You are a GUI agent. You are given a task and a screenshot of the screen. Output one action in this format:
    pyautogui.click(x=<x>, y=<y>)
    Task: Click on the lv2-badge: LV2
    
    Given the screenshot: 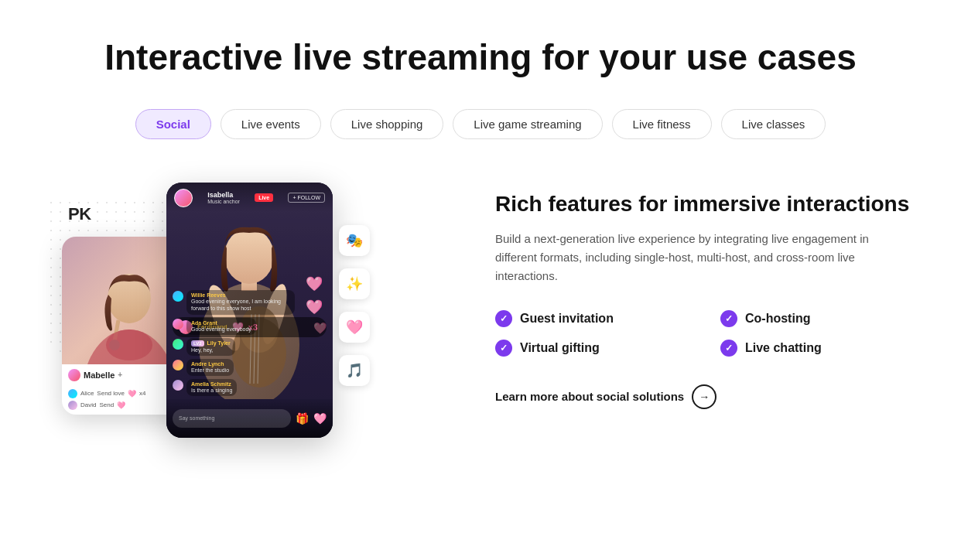 What is the action you would take?
    pyautogui.click(x=198, y=343)
    